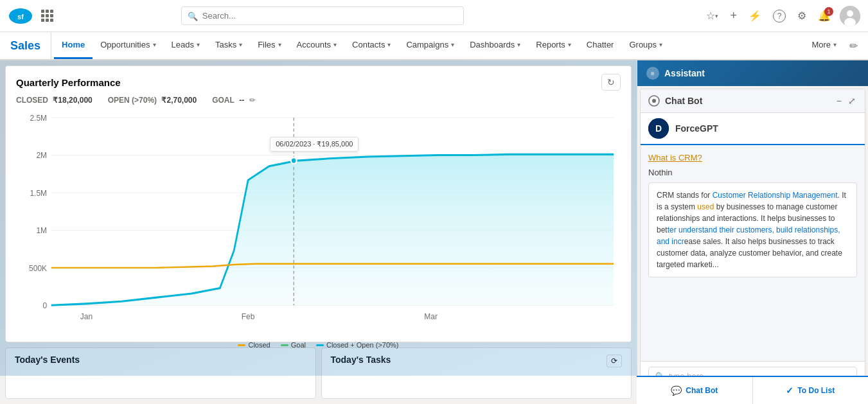 The image size is (868, 404). I want to click on chat-bot-icon, so click(654, 101).